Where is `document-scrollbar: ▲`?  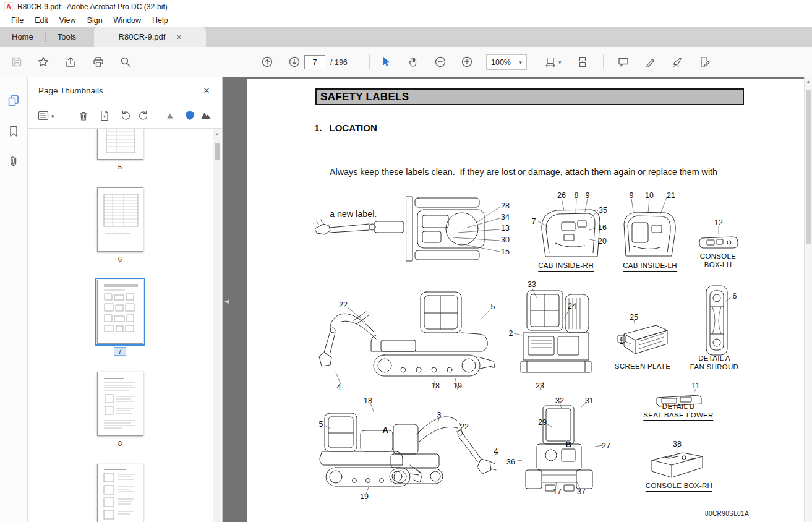 document-scrollbar: ▲ is located at coordinates (808, 299).